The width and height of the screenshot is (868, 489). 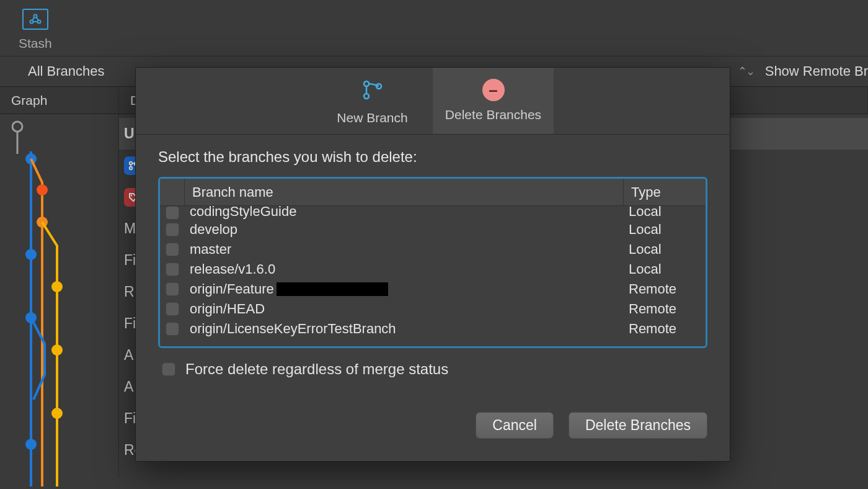 What do you see at coordinates (433, 428) in the screenshot?
I see `dialog-actions: Cancel Delete Branches` at bounding box center [433, 428].